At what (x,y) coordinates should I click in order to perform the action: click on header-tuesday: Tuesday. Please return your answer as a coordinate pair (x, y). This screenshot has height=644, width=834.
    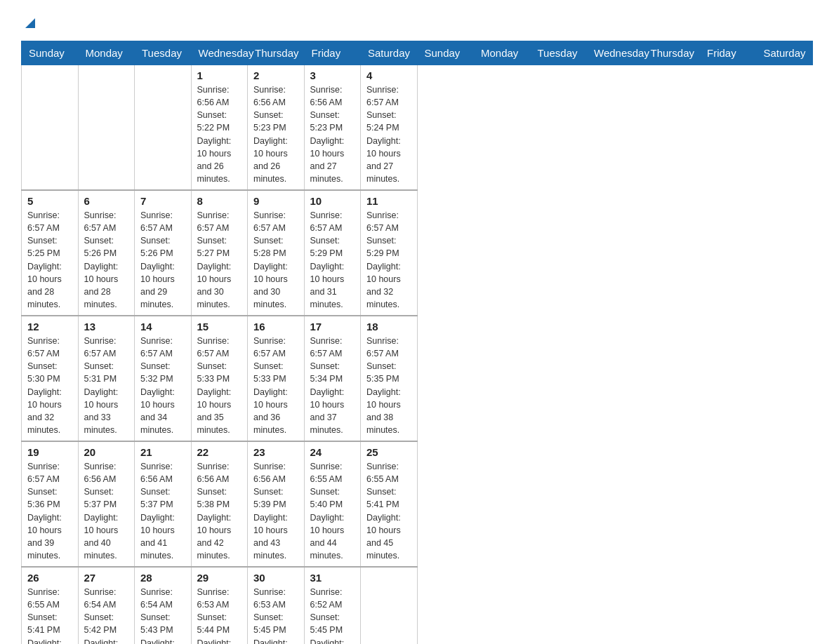
    Looking at the image, I should click on (559, 53).